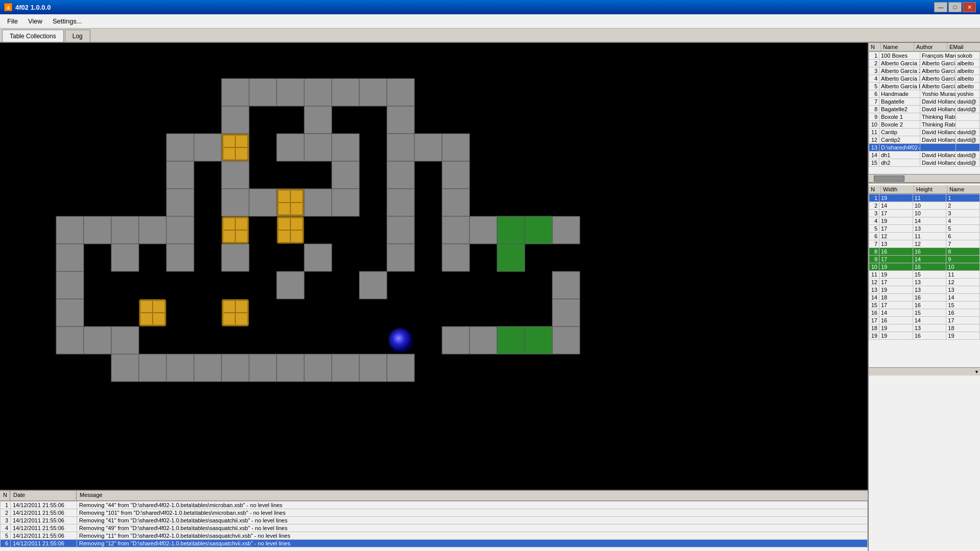  What do you see at coordinates (925, 109) in the screenshot?
I see `collection-row: 8 Bagatelle2 David Holland david@` at bounding box center [925, 109].